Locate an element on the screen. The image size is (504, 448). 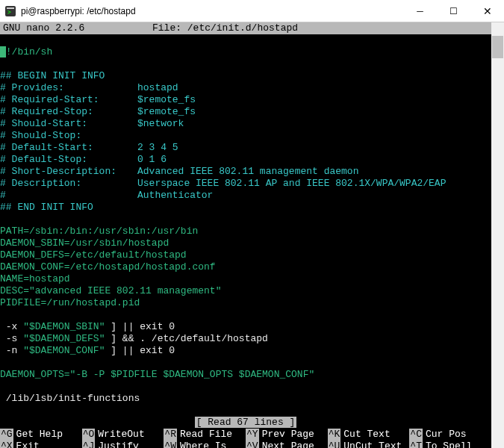
shortcut-row-1: ^GGet Help ^OWriteOut ^RRead File ^YPrev… is located at coordinates (246, 435).